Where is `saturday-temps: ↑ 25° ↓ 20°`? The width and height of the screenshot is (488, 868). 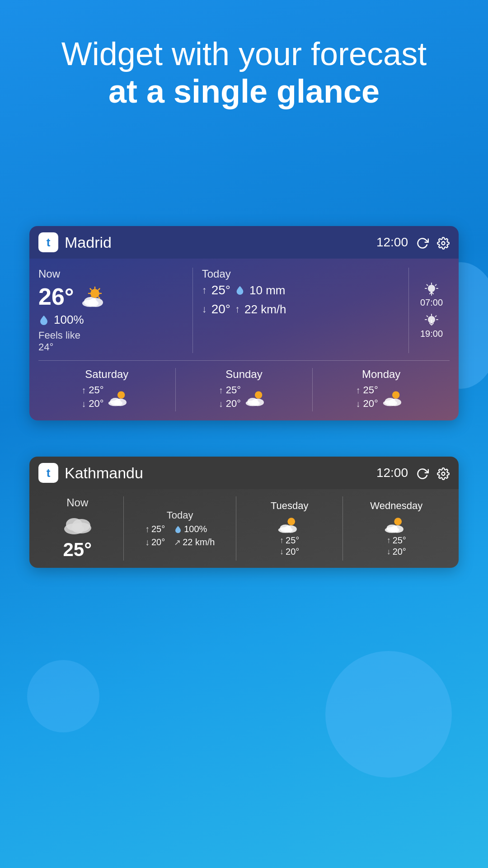 saturday-temps: ↑ 25° ↓ 20° is located at coordinates (92, 398).